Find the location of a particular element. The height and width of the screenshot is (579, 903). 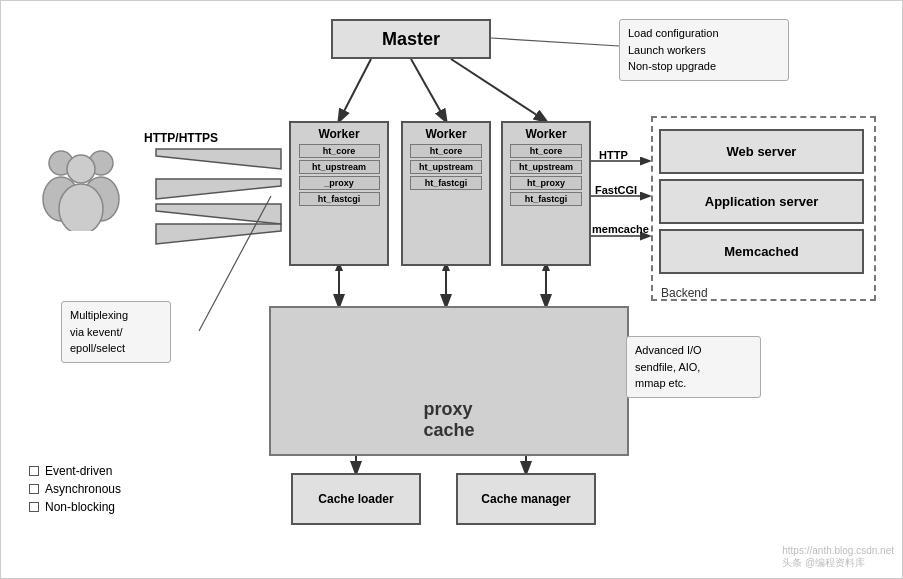

backend-label: Backend is located at coordinates (684, 293).